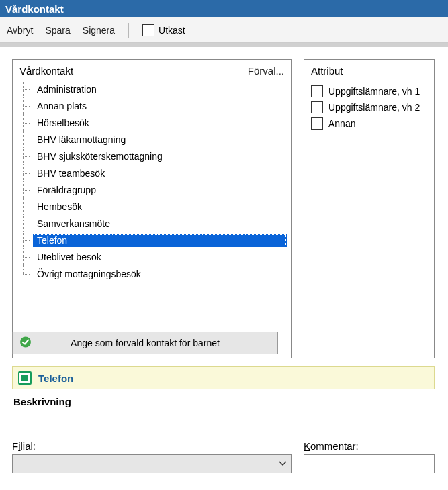  Describe the element at coordinates (58, 30) in the screenshot. I see `save-button: Spara` at that location.